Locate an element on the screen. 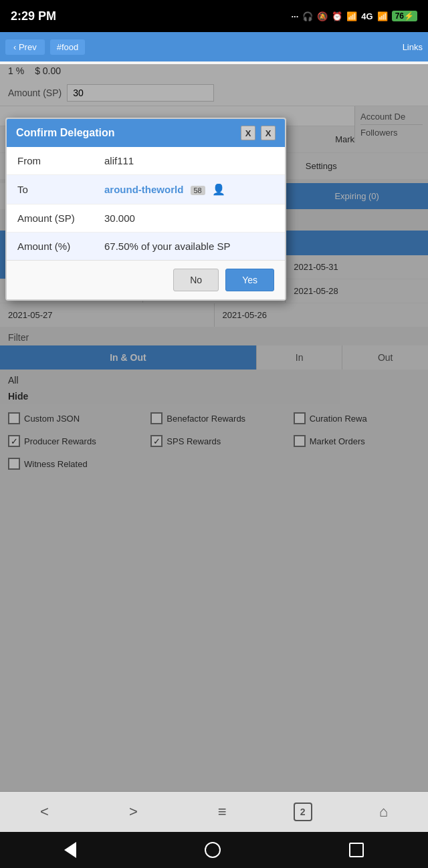 The image size is (428, 868). top-nav: ‹ Prev #food Links is located at coordinates (214, 47).